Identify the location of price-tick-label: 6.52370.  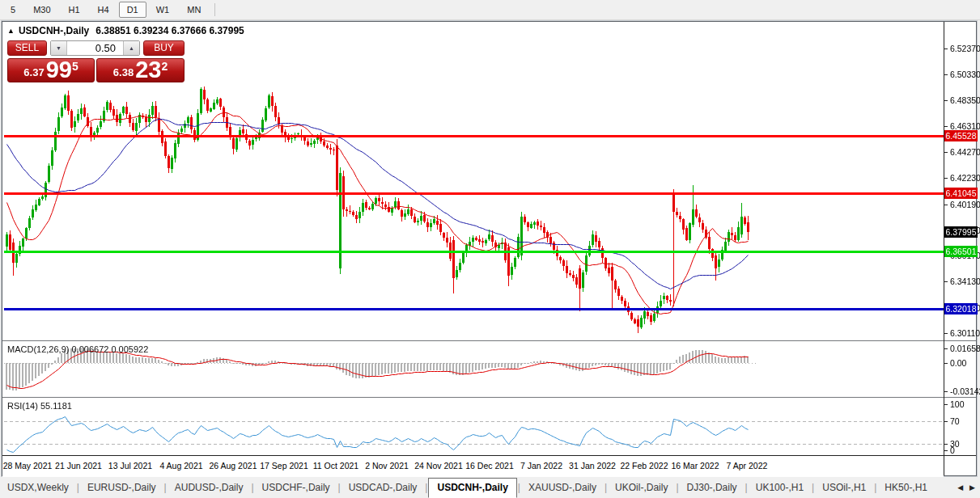
(965, 49).